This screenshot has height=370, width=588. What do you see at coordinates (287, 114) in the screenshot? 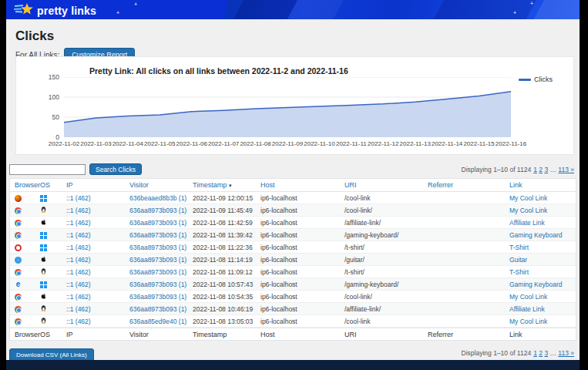
I see `chart-area-fill` at bounding box center [287, 114].